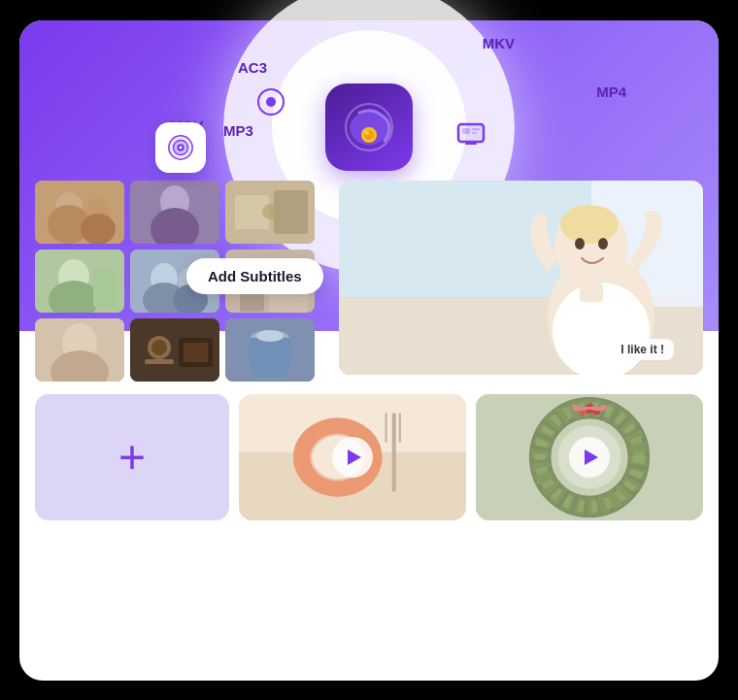 The height and width of the screenshot is (700, 738). I want to click on play-button-wreath, so click(589, 457).